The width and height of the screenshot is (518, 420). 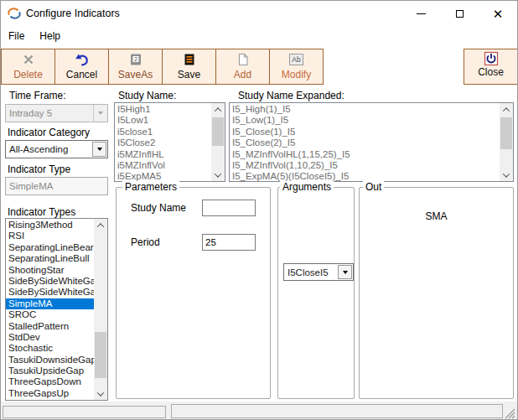 What do you see at coordinates (491, 72) in the screenshot?
I see `close-button-label: Close` at bounding box center [491, 72].